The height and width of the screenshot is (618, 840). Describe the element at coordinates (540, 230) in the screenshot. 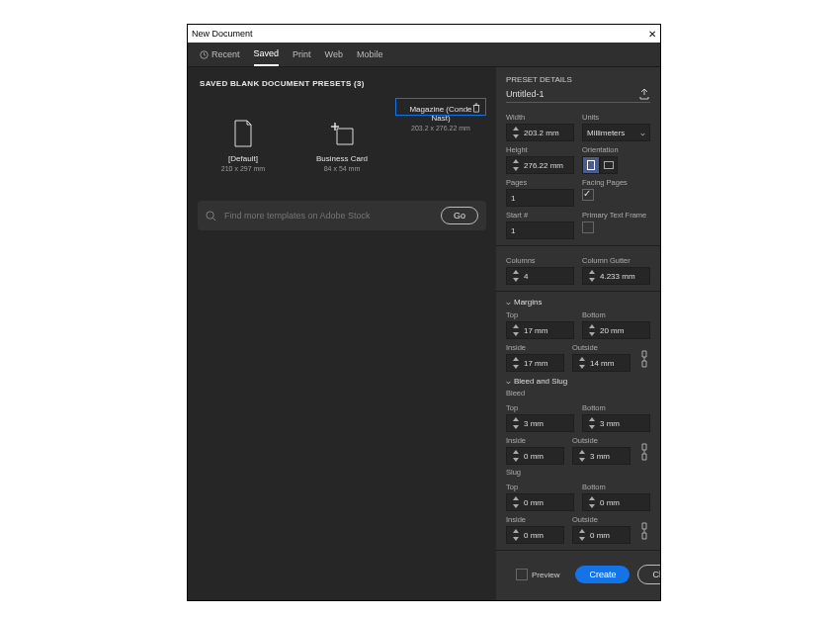

I see `start-input: 1` at that location.